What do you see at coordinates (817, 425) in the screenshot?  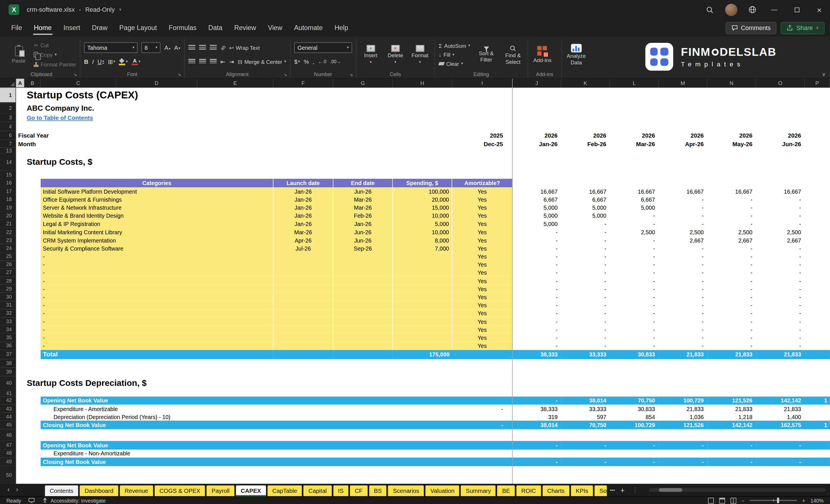 I see `partial-col-fragment: 1` at bounding box center [817, 425].